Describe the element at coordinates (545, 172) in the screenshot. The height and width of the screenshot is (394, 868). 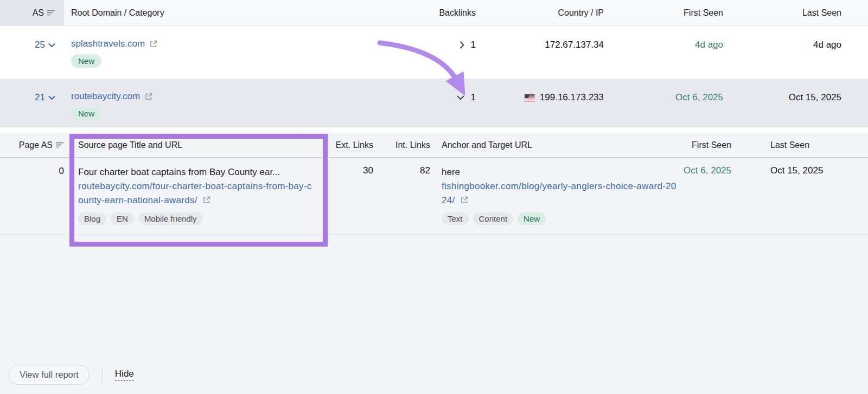
I see `anchor-text: here` at that location.